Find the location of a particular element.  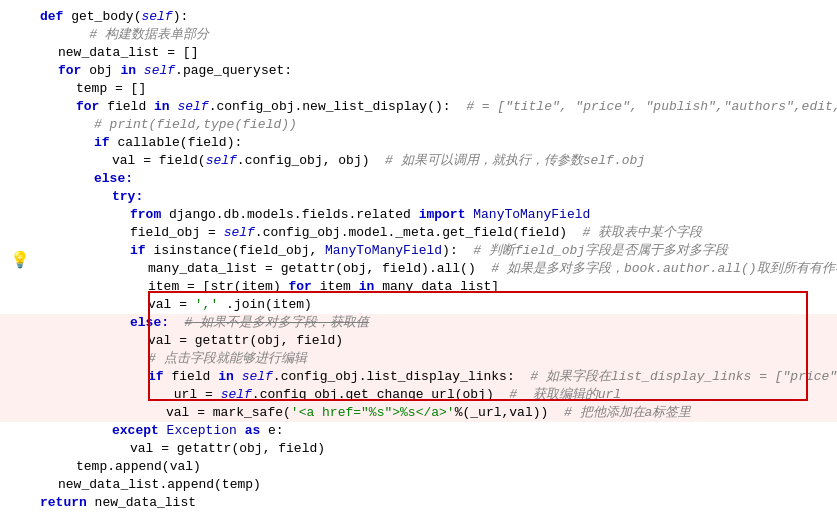

code-line-10: else: is located at coordinates (418, 179).